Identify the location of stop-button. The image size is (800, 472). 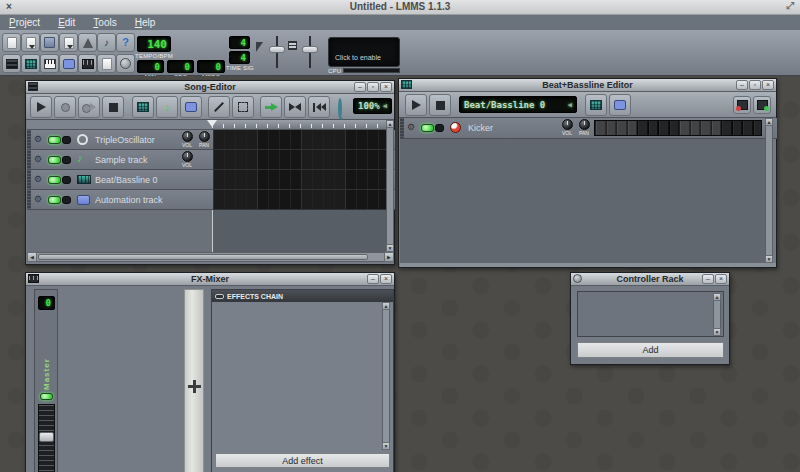
(113, 107).